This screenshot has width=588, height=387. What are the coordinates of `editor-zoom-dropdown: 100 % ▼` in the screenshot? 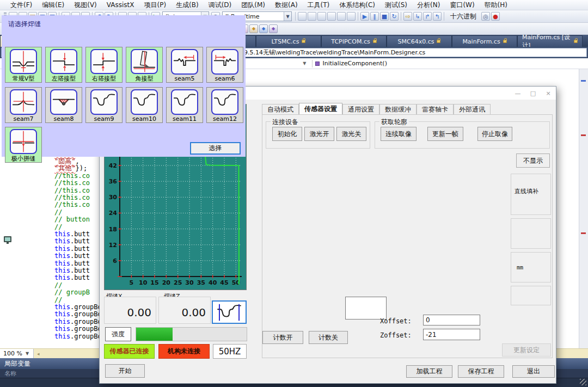 It's located at (17, 354).